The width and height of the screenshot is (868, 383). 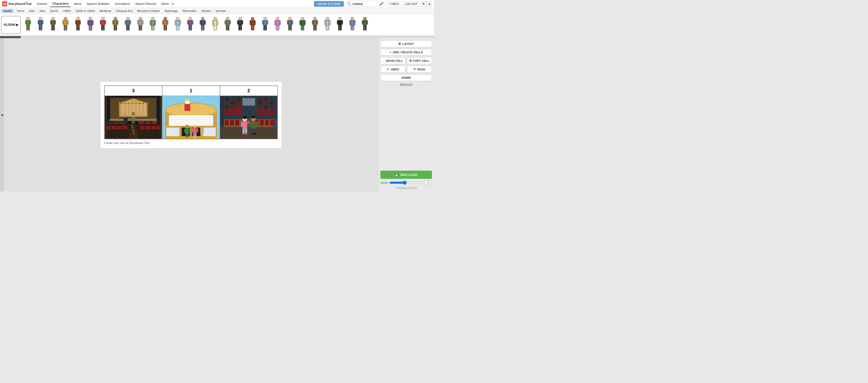 What do you see at coordinates (429, 4) in the screenshot?
I see `expand-button: ▲` at bounding box center [429, 4].